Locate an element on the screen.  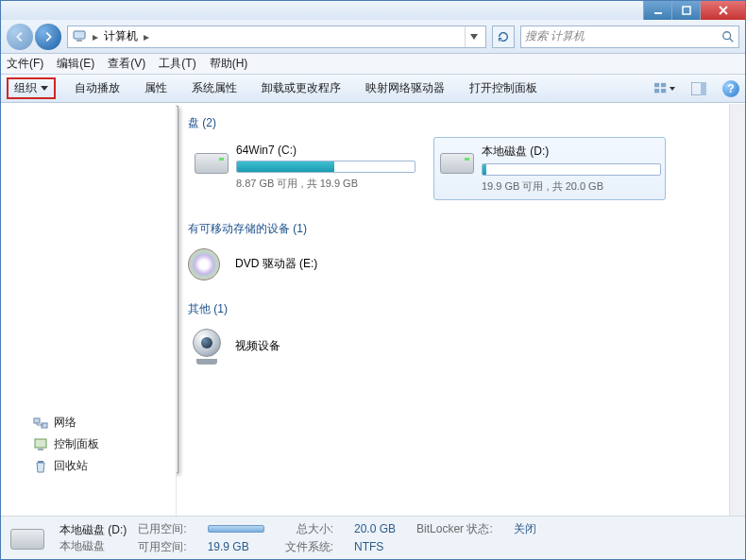
drive-label: DVD 驱动器 (E:) is located at coordinates (276, 264).